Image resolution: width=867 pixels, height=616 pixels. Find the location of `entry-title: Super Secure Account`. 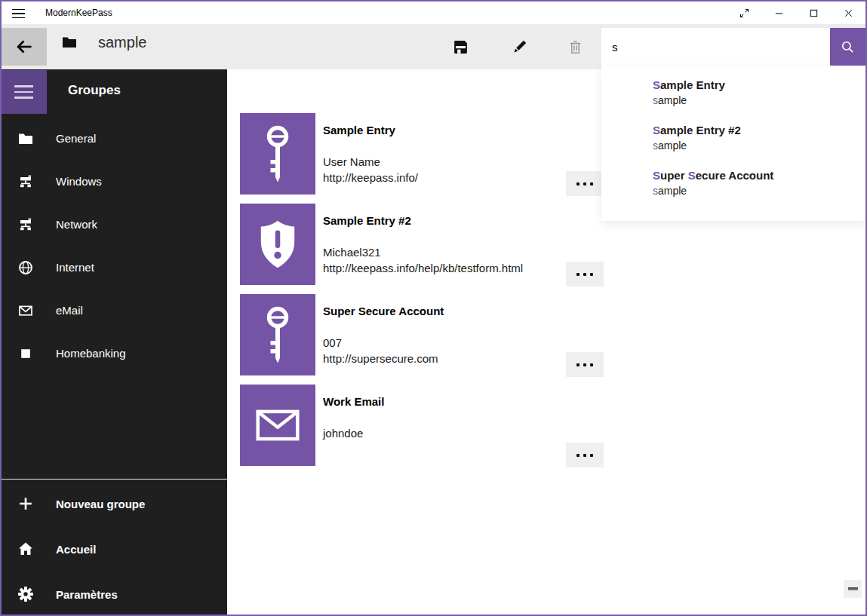

entry-title: Super Secure Account is located at coordinates (383, 311).